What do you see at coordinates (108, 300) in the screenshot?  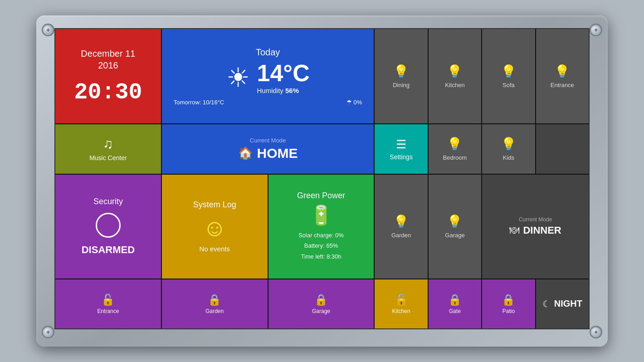 I see `lock-entrance-icon: 🔓` at bounding box center [108, 300].